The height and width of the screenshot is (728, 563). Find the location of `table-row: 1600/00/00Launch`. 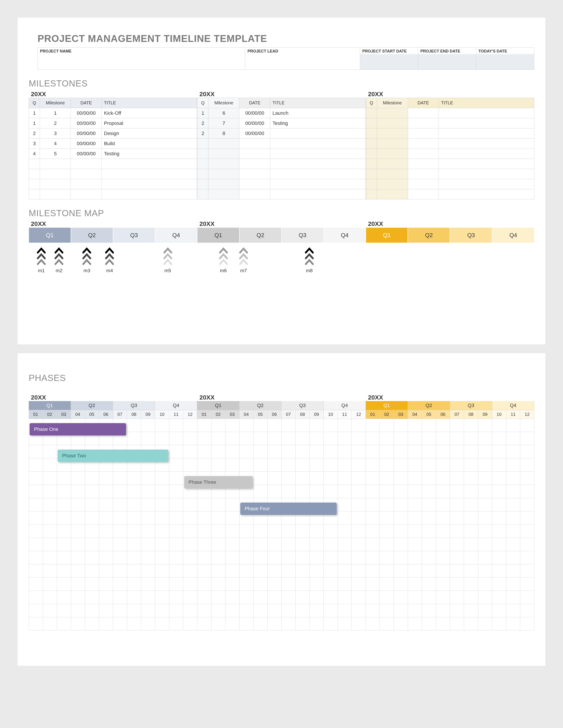

table-row: 1600/00/00Launch is located at coordinates (282, 113).